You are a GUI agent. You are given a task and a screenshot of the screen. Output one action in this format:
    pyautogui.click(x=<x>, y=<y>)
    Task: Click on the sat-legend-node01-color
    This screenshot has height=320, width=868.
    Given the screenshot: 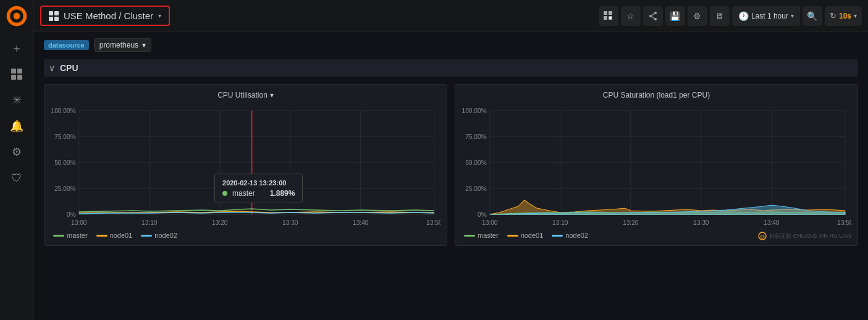 What is the action you would take?
    pyautogui.click(x=513, y=236)
    